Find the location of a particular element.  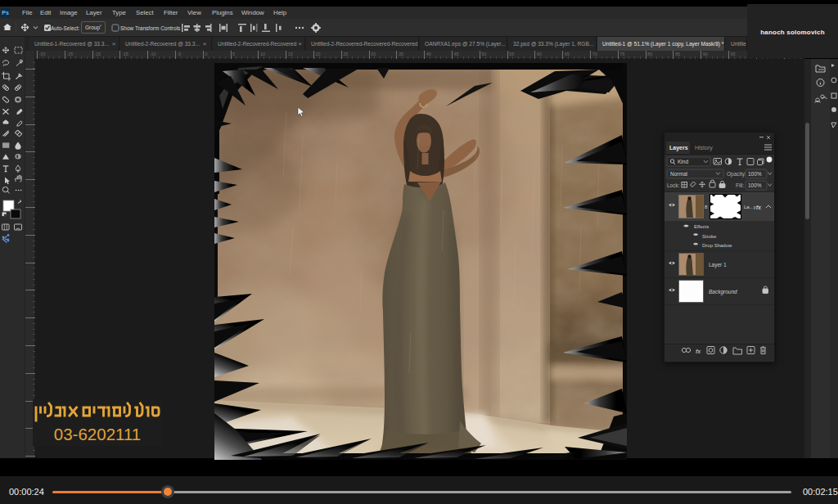

svg-text: History is located at coordinates (704, 148).